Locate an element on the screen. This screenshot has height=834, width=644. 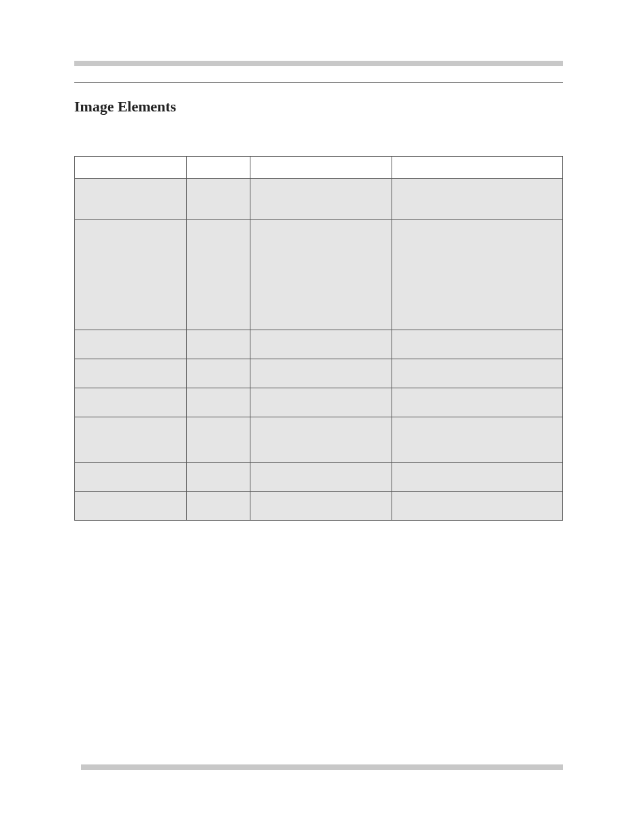
section-heading: Image Elements is located at coordinates (319, 107).